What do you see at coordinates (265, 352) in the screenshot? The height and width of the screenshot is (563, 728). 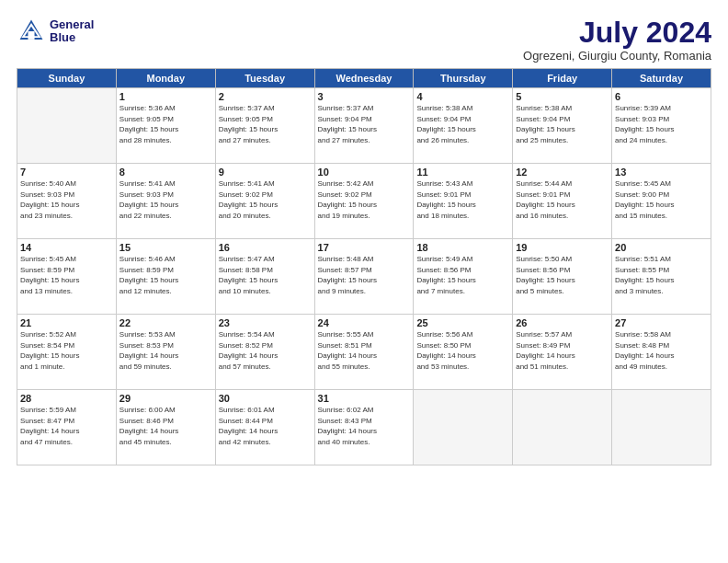 I see `calendar-cell: 23Sunrise: 5:54 AM Sunset: 8:52 PM Dayli…` at bounding box center [265, 352].